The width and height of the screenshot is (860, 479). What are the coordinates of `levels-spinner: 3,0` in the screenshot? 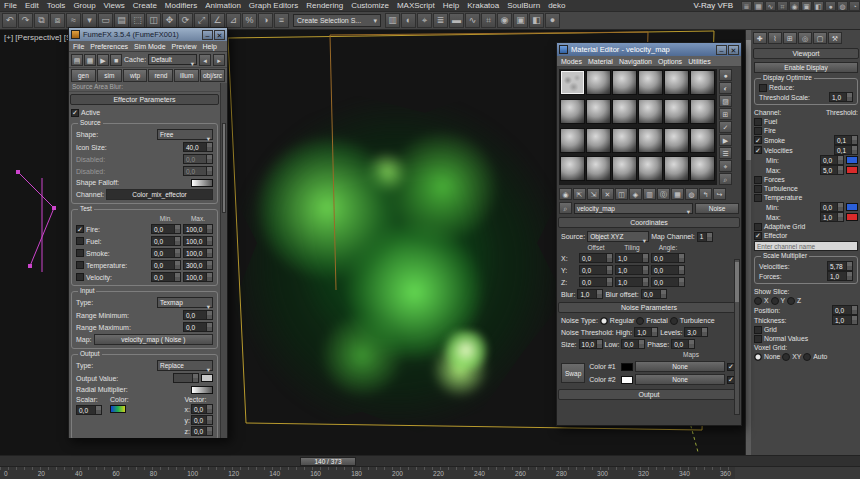 It's located at (696, 332).